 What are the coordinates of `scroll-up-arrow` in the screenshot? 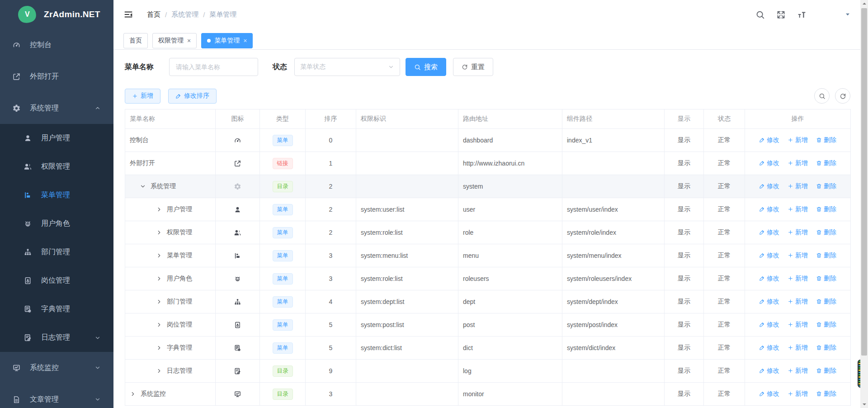 It's located at (864, 4).